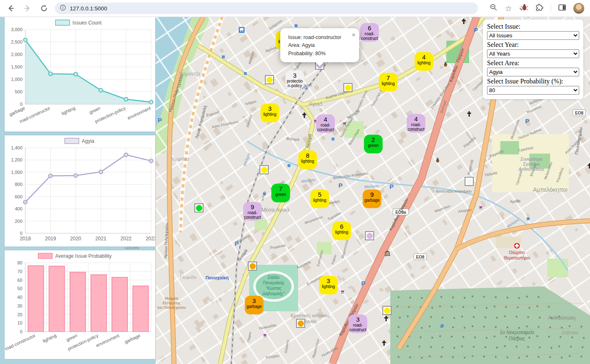 This screenshot has height=364, width=590. Describe the element at coordinates (11, 8) in the screenshot. I see `back-icon` at that location.